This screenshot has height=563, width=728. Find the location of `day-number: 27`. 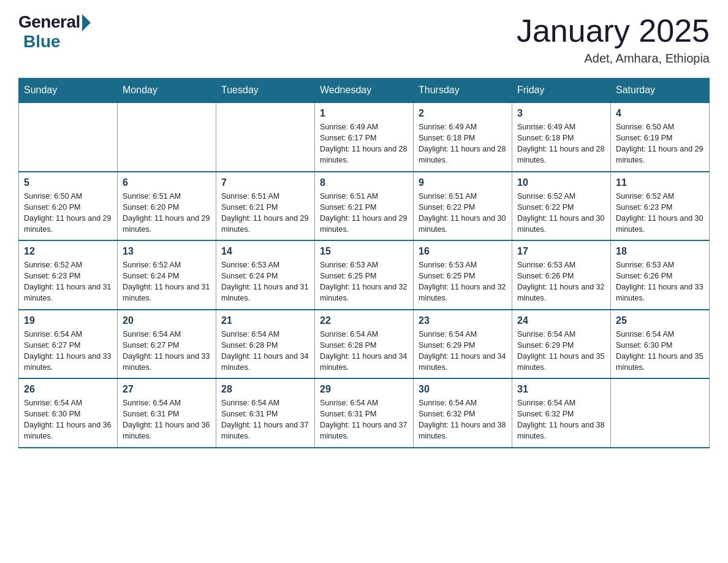

day-number: 27 is located at coordinates (167, 389).